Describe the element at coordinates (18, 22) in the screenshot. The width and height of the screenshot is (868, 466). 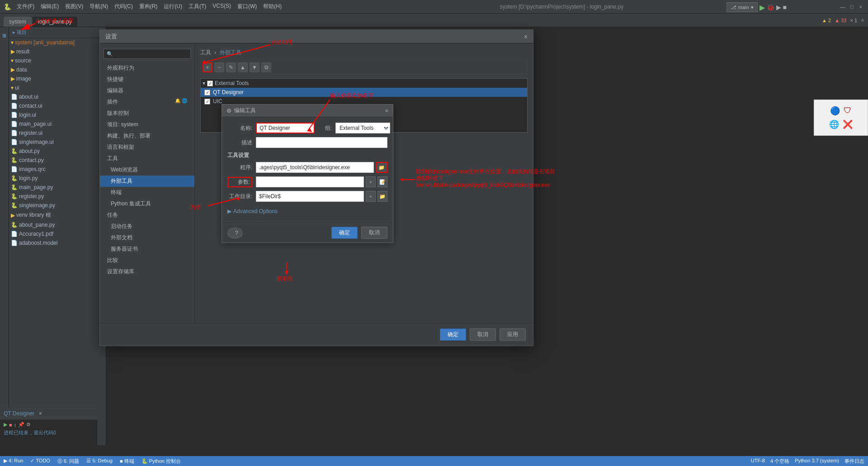
I see `tab-system: system` at that location.